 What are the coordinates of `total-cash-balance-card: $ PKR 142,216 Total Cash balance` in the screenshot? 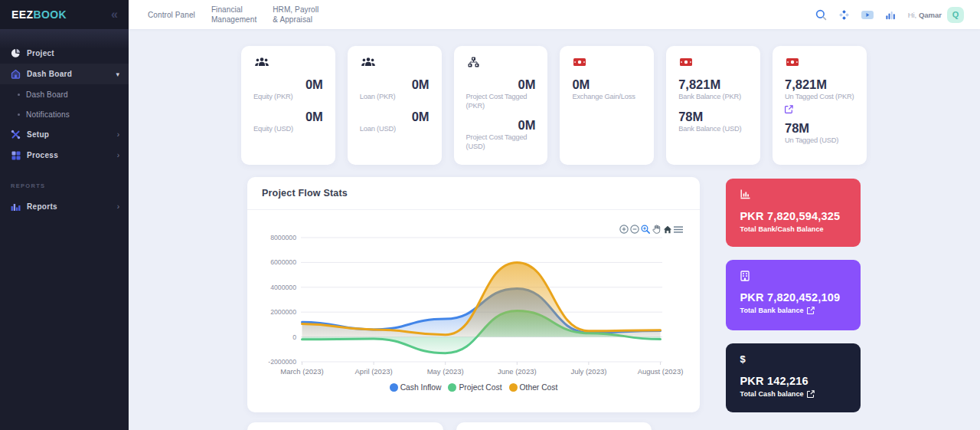 It's located at (793, 378).